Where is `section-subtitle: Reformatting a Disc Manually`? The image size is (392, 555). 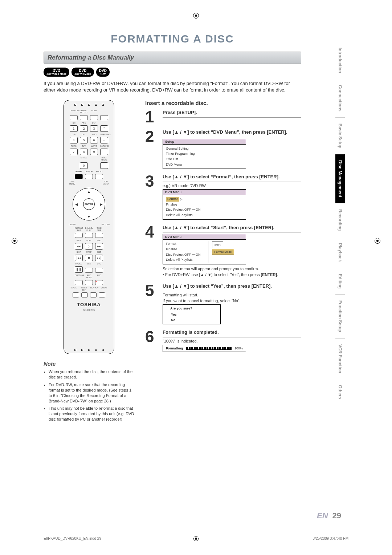
section-subtitle: Reformatting a Disc Manually is located at coordinates (172, 58).